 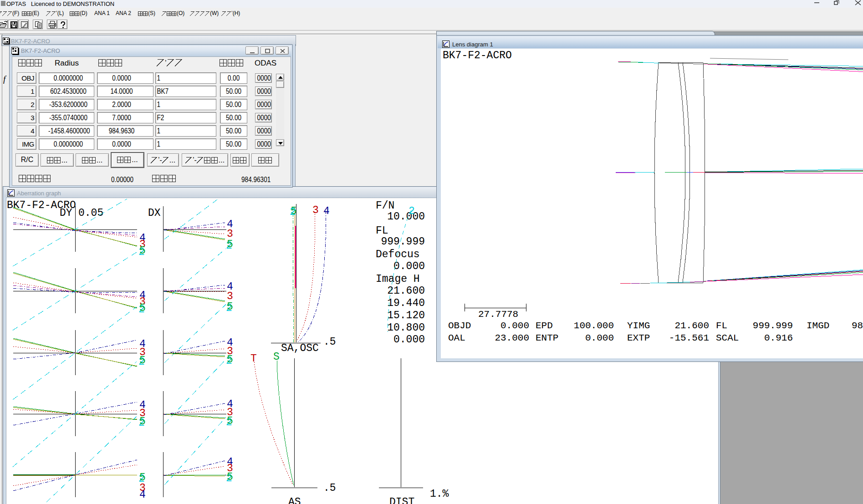 What do you see at coordinates (727, 338) in the screenshot?
I see `svg-text: SCAL` at bounding box center [727, 338].